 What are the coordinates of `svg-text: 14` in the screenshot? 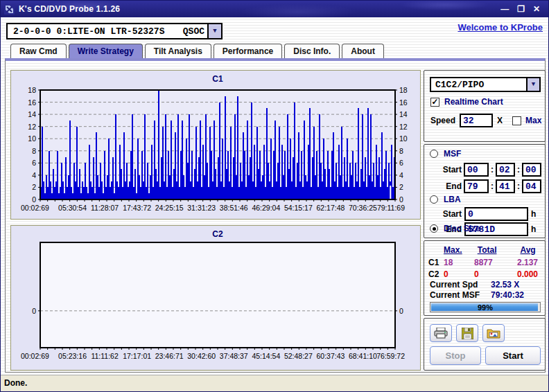 It's located at (403, 114).